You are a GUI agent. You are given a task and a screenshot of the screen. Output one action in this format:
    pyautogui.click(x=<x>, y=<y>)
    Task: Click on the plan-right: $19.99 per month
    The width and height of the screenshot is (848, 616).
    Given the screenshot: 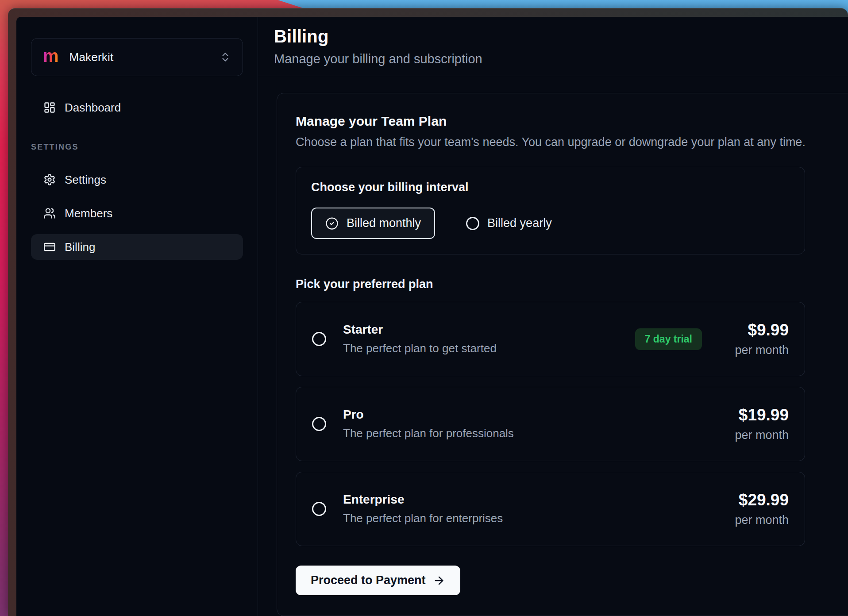 What is the action you would take?
    pyautogui.click(x=755, y=424)
    